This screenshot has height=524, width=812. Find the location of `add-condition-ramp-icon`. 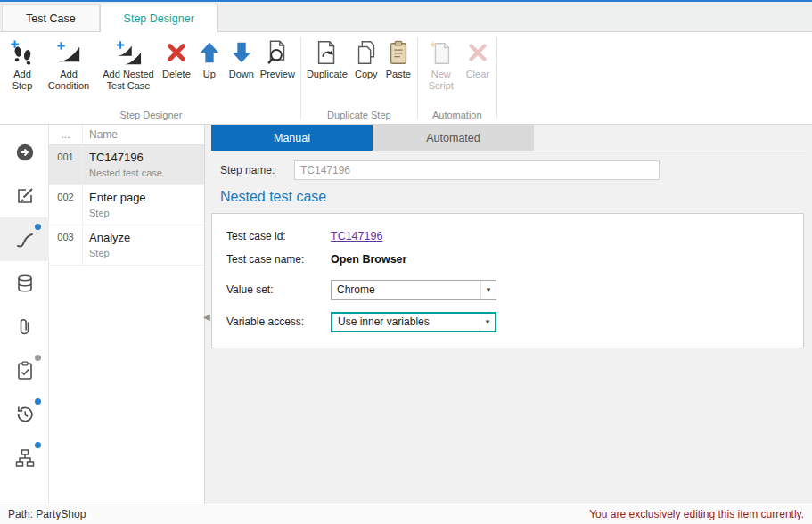

add-condition-ramp-icon is located at coordinates (69, 53).